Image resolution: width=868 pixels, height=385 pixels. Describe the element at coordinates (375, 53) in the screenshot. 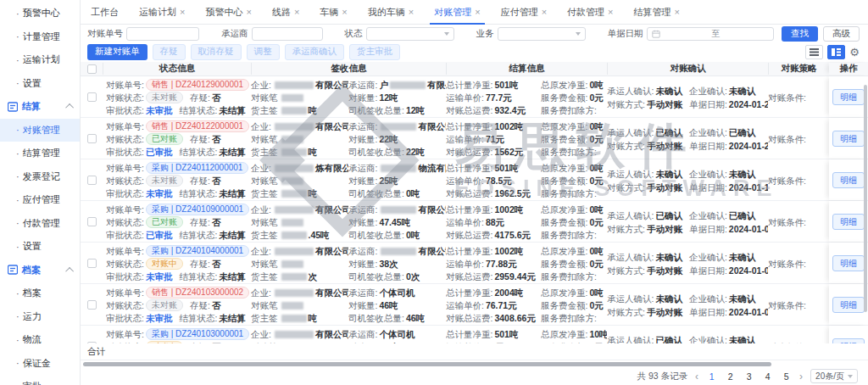

I see `owner-approve-button: 货主审批` at that location.